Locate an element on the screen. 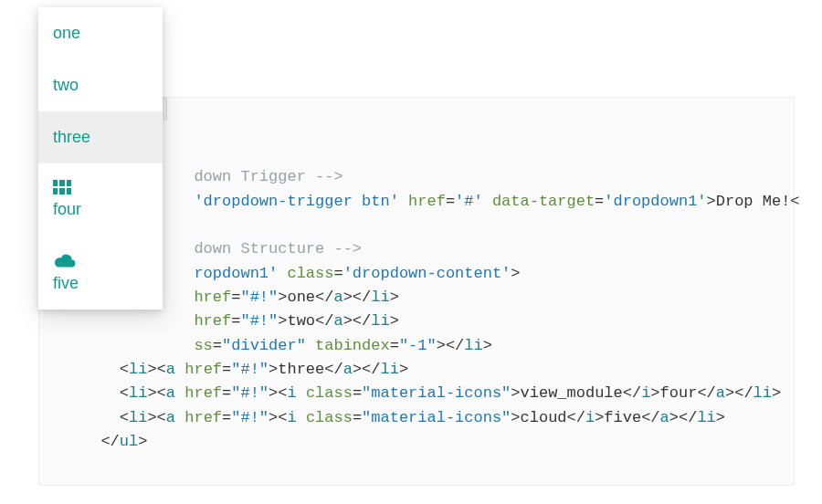  dropdown-item-label: five is located at coordinates (100, 283).